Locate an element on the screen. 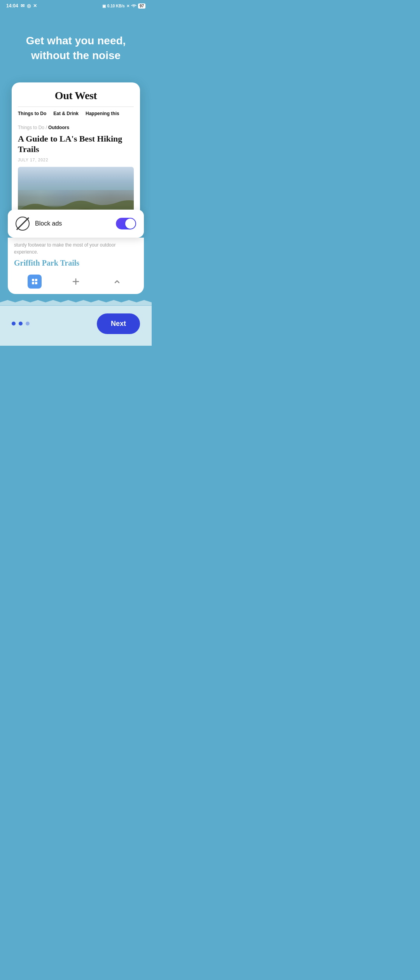 The image size is (420, 980). article-section-title: Griffith Park Trails is located at coordinates (76, 263).